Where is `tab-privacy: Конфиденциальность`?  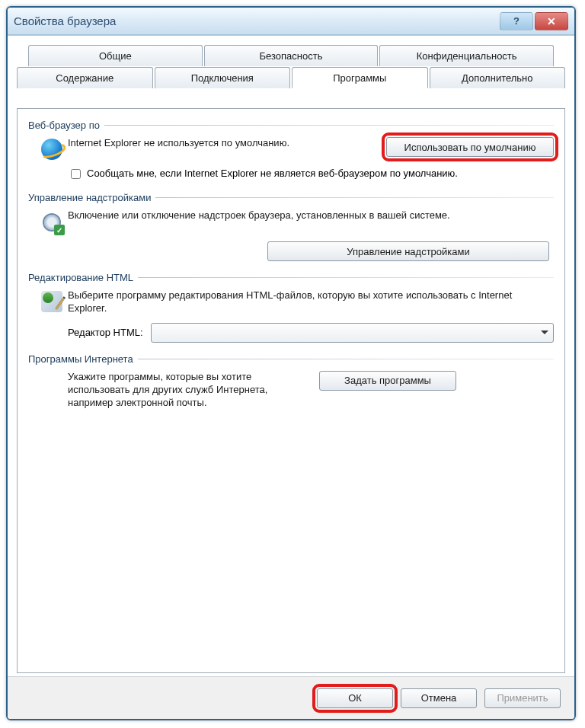
tab-privacy: Конфиденциальность is located at coordinates (466, 56).